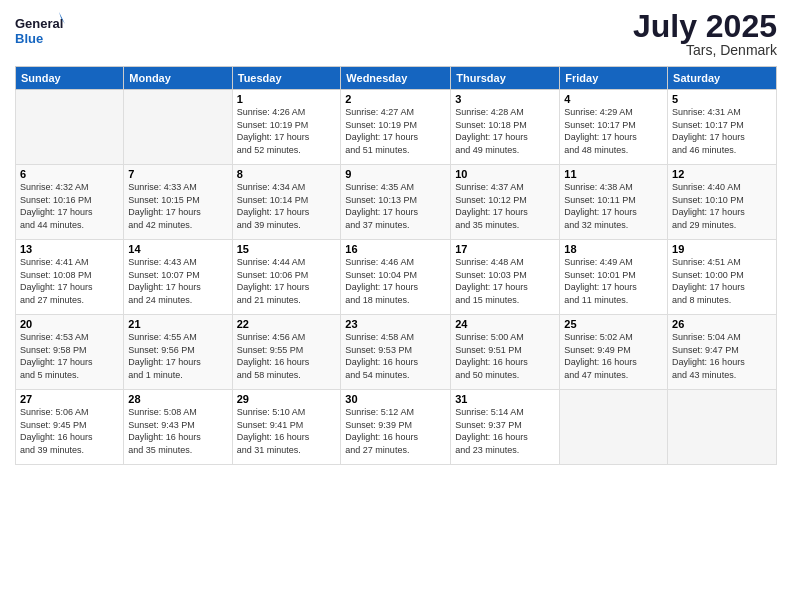 This screenshot has width=792, height=612. Describe the element at coordinates (70, 352) in the screenshot. I see `day-cell: 20Sunrise: 4:53 AM Sunset: 9:58 PM Dayli…` at that location.